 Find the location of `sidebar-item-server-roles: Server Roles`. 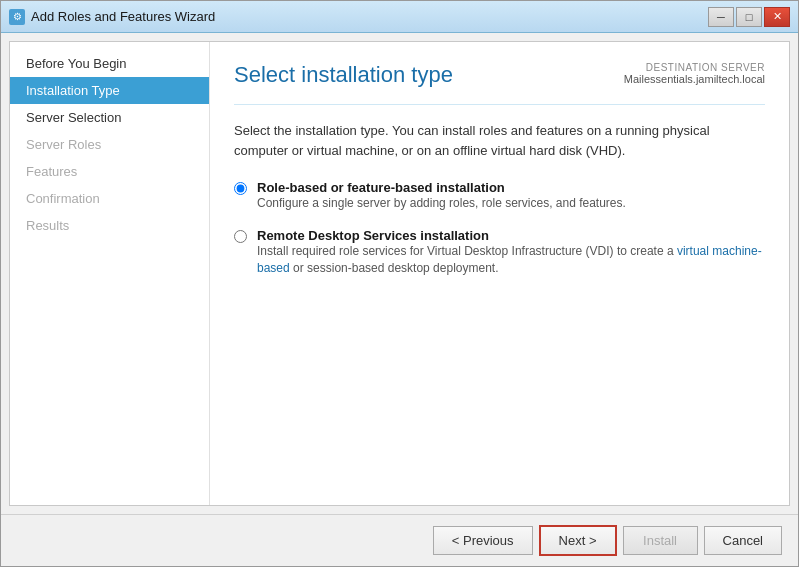

sidebar-item-server-roles: Server Roles is located at coordinates (110, 144).